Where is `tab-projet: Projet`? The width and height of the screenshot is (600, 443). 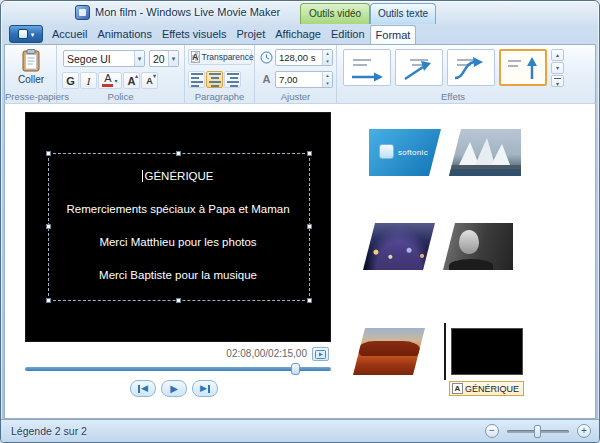 tab-projet: Projet is located at coordinates (252, 34).